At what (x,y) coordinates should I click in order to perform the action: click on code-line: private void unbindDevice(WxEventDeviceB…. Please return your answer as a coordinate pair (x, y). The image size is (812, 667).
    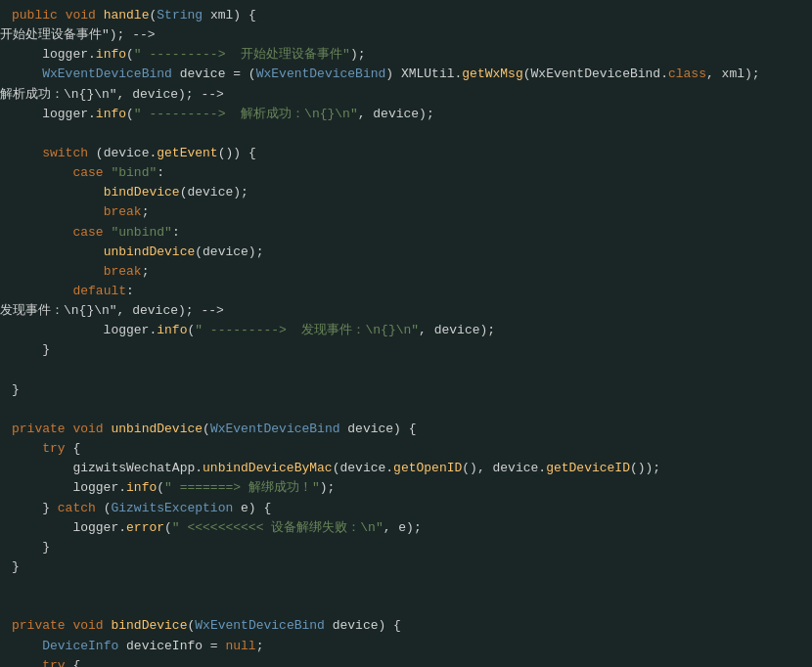
    Looking at the image, I should click on (406, 429).